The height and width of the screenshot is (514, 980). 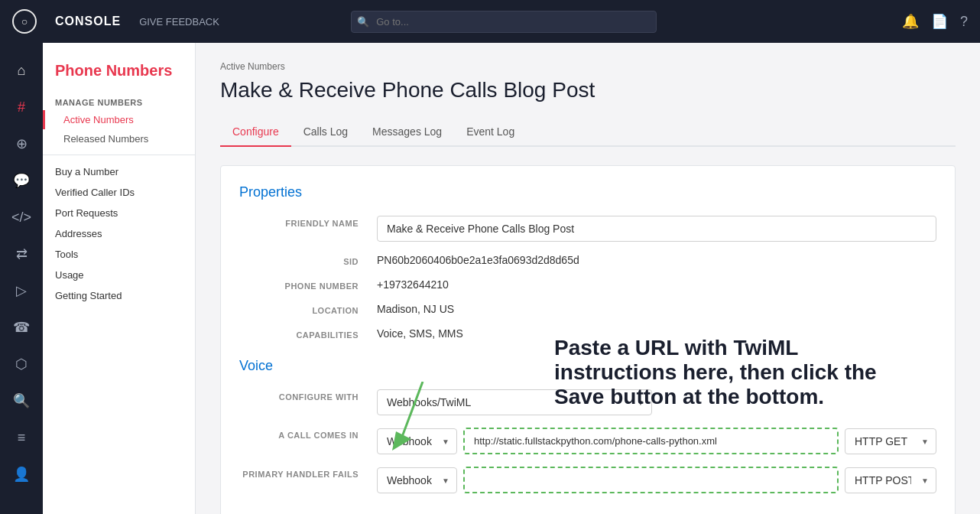 What do you see at coordinates (657, 480) in the screenshot?
I see `primary-handler-webhook-row: Webhook ▼ HTTP POST HTTP GET ▼` at bounding box center [657, 480].